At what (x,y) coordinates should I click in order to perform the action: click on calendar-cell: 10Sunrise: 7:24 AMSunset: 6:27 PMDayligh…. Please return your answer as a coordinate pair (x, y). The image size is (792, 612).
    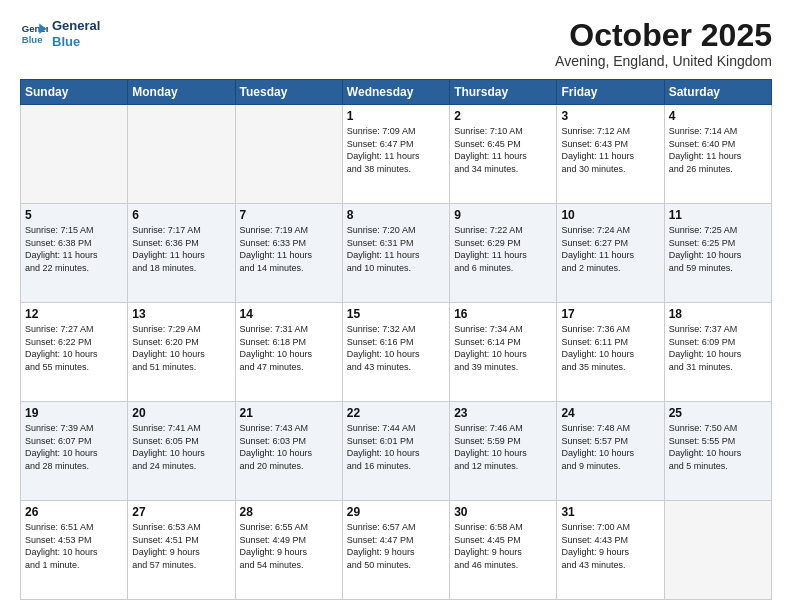
    Looking at the image, I should click on (610, 254).